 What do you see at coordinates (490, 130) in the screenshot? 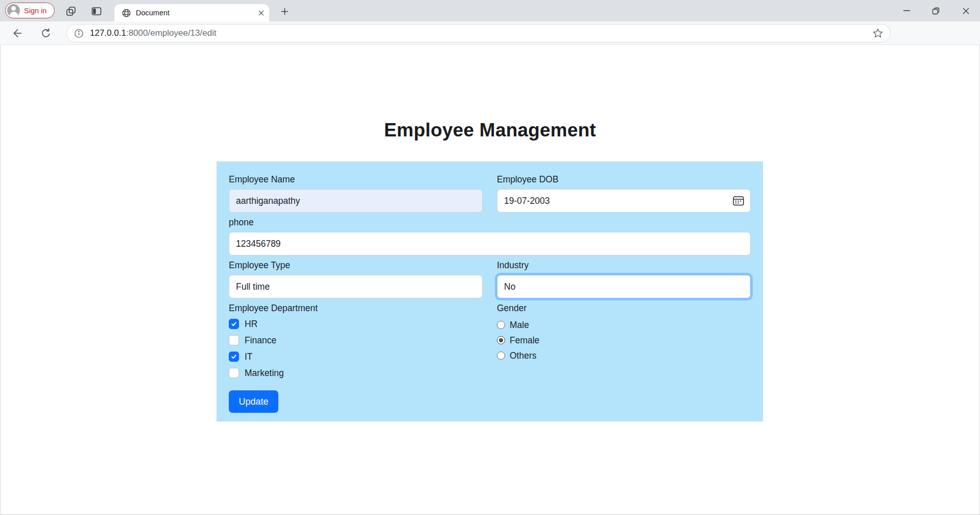
I see `page-title: Employee Management` at bounding box center [490, 130].